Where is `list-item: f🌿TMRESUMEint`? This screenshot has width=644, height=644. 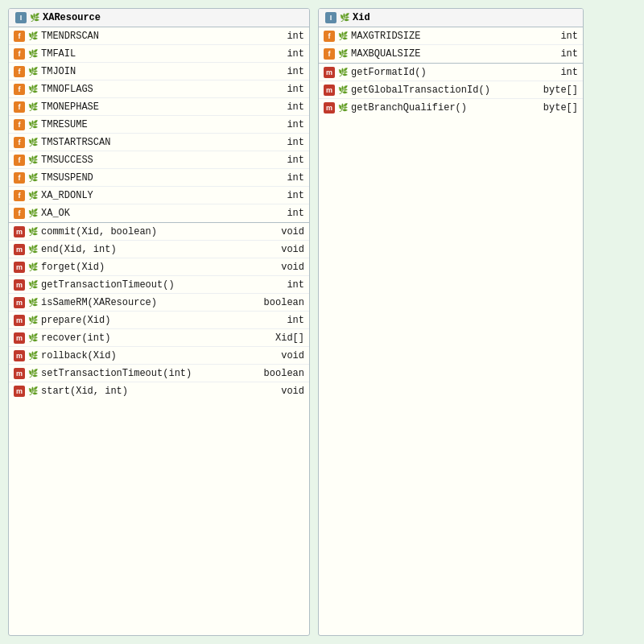 list-item: f🌿TMRESUMEint is located at coordinates (159, 125).